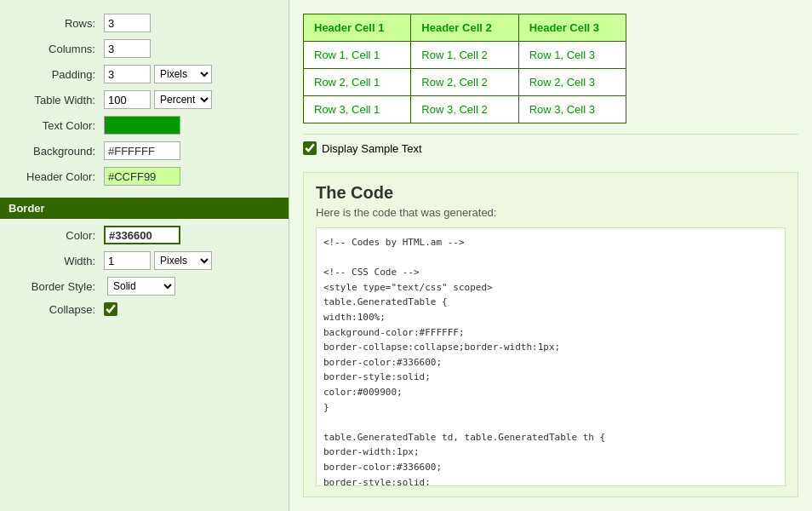 Image resolution: width=812 pixels, height=511 pixels. What do you see at coordinates (145, 309) in the screenshot?
I see `collapse-row: Collapse:` at bounding box center [145, 309].